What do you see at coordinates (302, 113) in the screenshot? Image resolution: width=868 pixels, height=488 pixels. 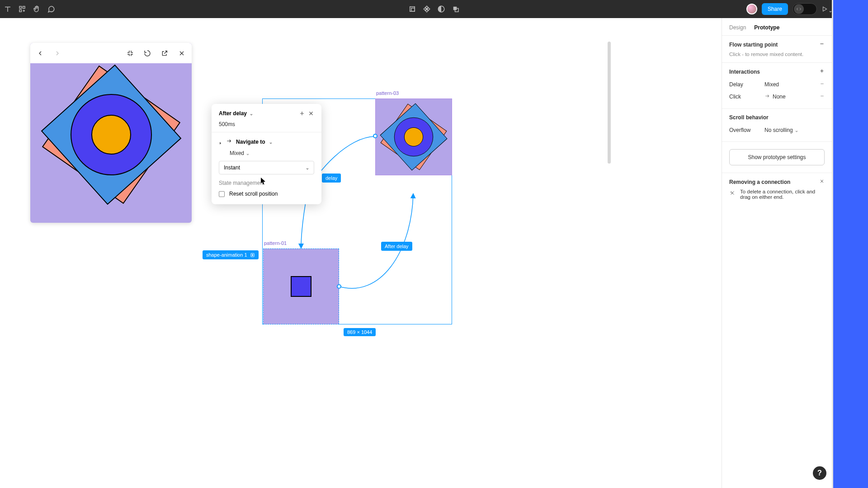 I see `add-action-icon` at bounding box center [302, 113].